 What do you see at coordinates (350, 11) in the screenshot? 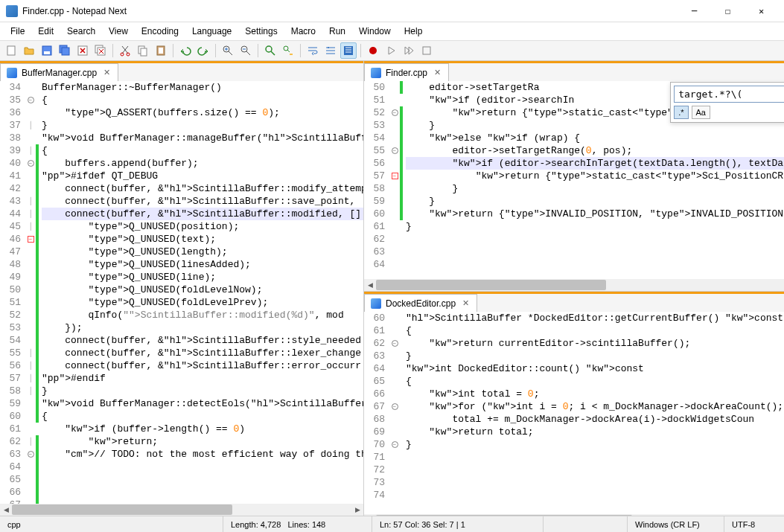
I see `window-title: Finder.cpp - Notepad Next` at bounding box center [350, 11].